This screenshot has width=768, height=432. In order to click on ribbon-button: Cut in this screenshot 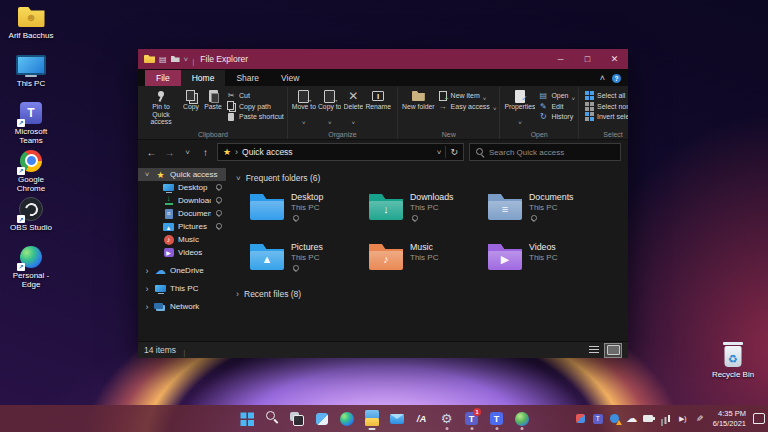, I will do `click(255, 96)`.